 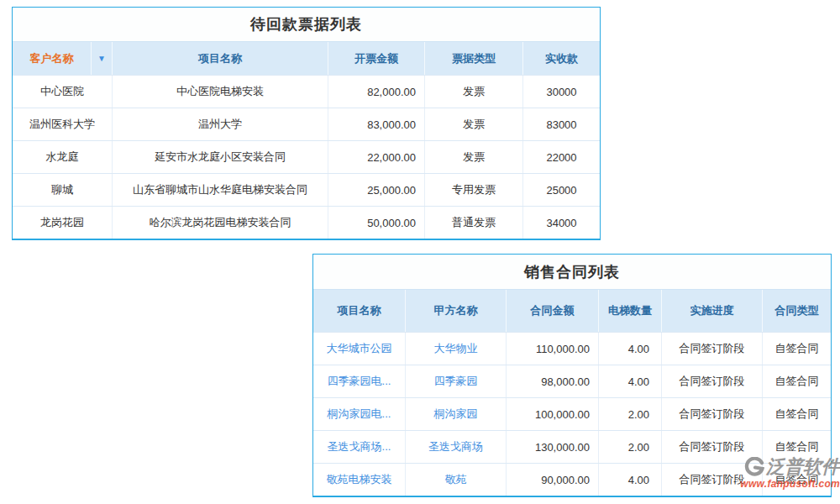 I want to click on column-header-amount: 合同金额, so click(x=553, y=311).